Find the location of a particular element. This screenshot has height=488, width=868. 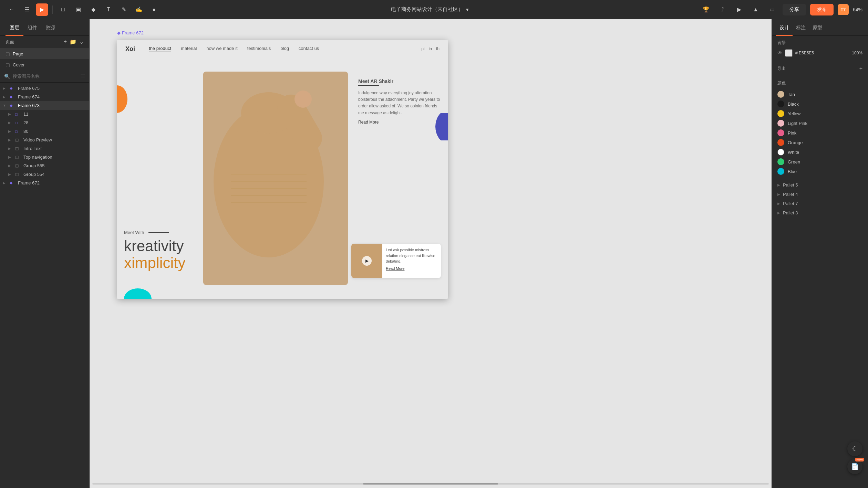

cloud-icon: ▲ is located at coordinates (756, 10).